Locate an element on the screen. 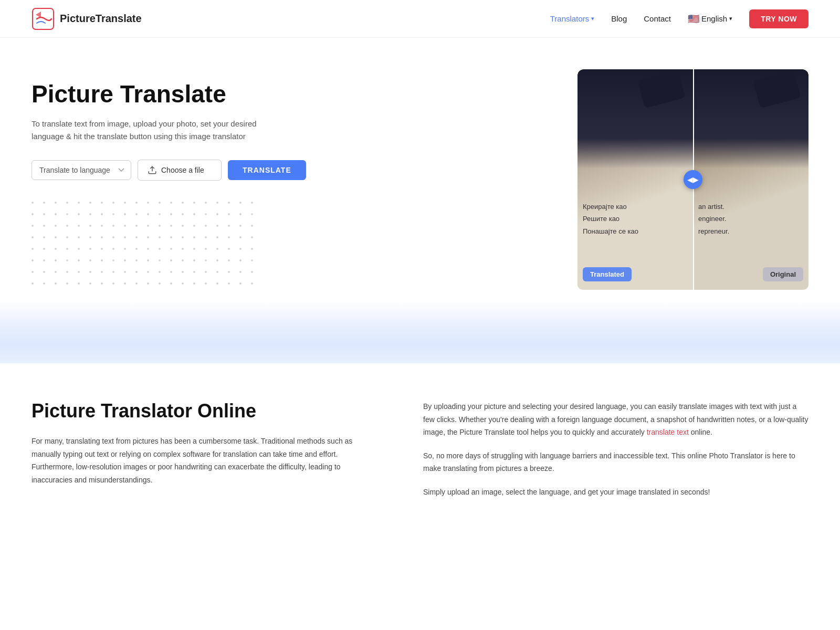  nav-translators: Translators ▾ is located at coordinates (572, 19).